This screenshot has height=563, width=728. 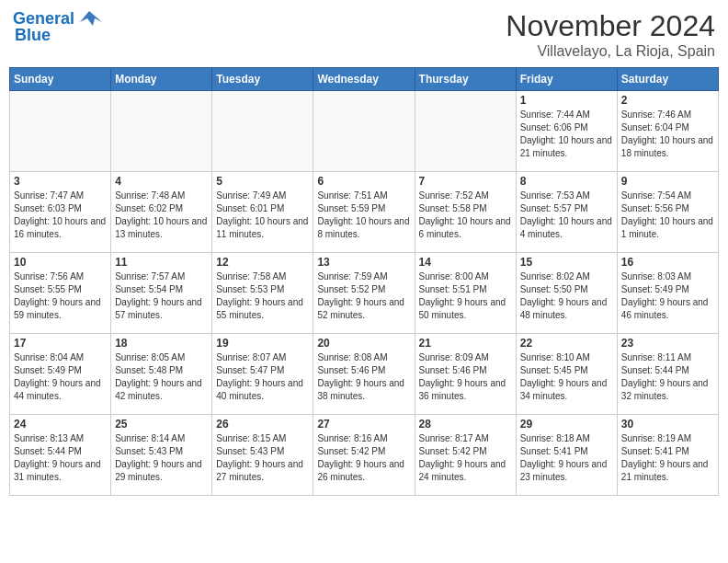 I want to click on day-cell: 27Sunrise: 8:16 AM Sunset: 5:42 PM Dayli…, so click(x=364, y=455).